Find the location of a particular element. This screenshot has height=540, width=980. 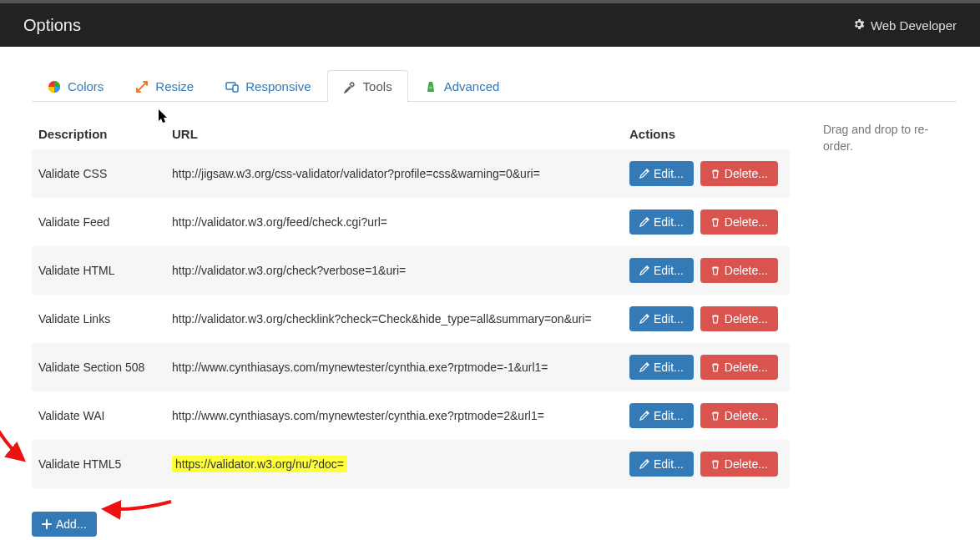

brand-area: Web Developer is located at coordinates (905, 25).